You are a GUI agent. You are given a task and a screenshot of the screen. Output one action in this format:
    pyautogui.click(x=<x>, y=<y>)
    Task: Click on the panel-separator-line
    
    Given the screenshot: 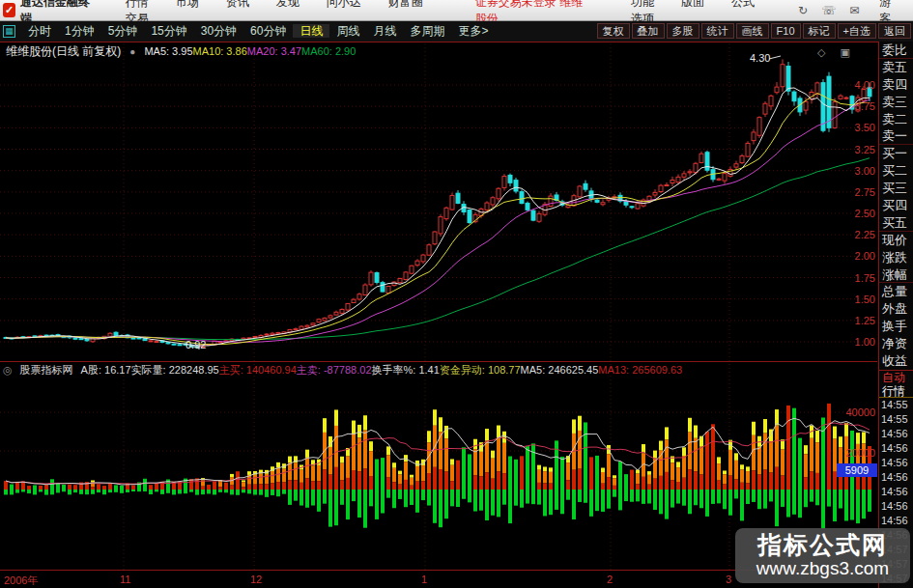 What is the action you would take?
    pyautogui.click(x=439, y=361)
    